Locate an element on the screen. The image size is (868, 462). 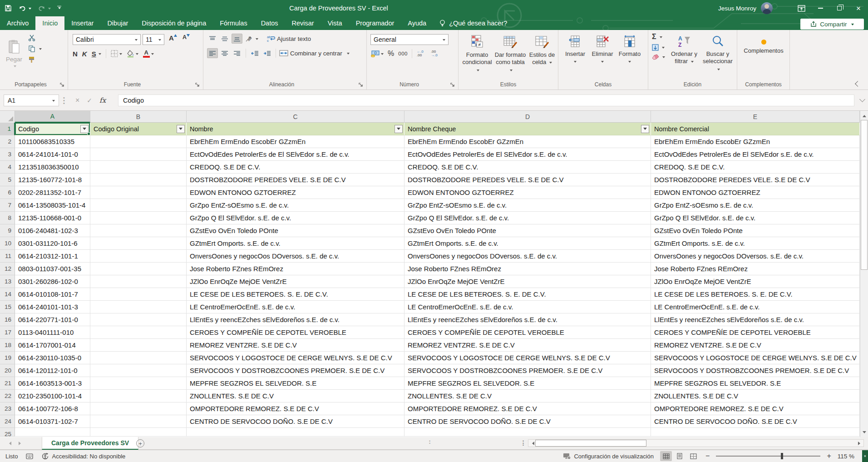
cell-B9 is located at coordinates (138, 231).